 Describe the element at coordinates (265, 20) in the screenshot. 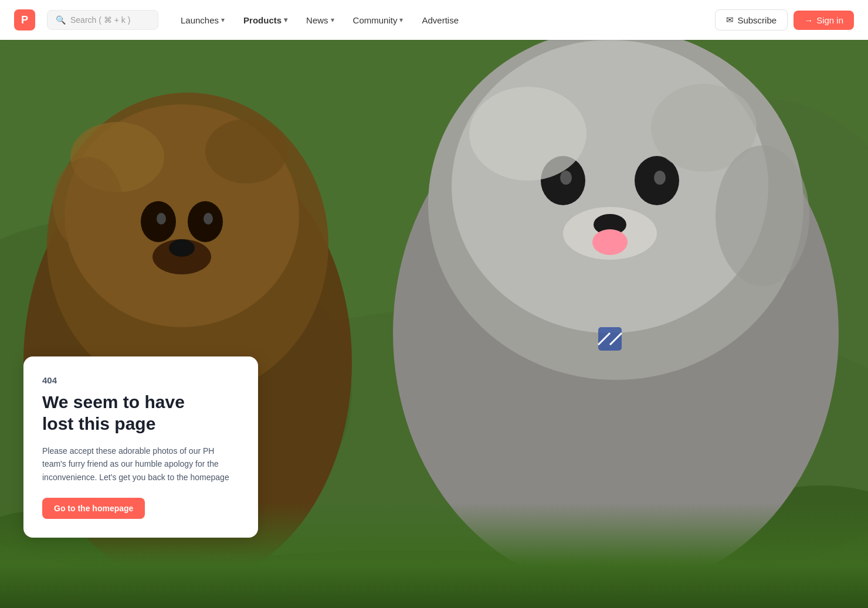

I see `nav-item-products: Products ▾` at that location.